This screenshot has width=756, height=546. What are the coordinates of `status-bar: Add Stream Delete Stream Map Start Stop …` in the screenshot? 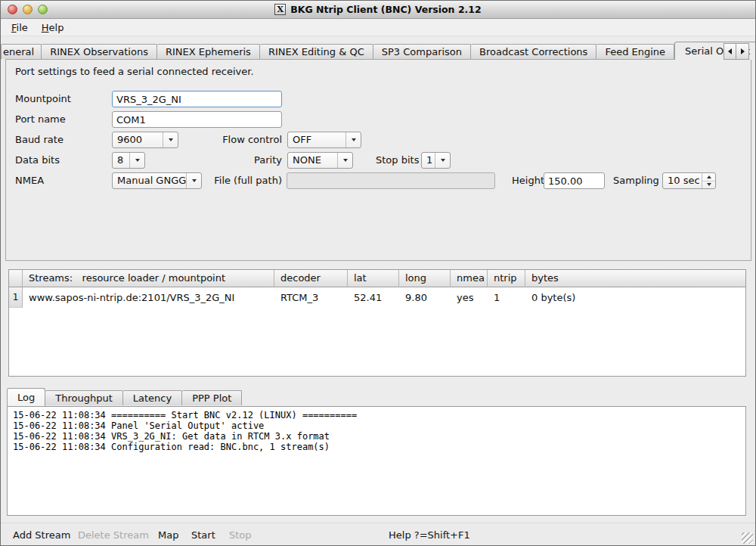 It's located at (378, 534).